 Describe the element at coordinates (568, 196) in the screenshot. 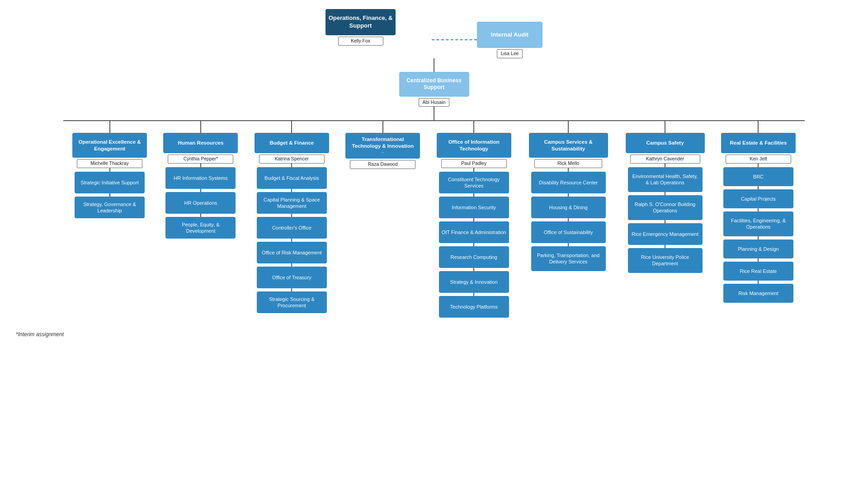

I see `column-campus-services: Campus Services & Sustainability Rick Me…` at that location.